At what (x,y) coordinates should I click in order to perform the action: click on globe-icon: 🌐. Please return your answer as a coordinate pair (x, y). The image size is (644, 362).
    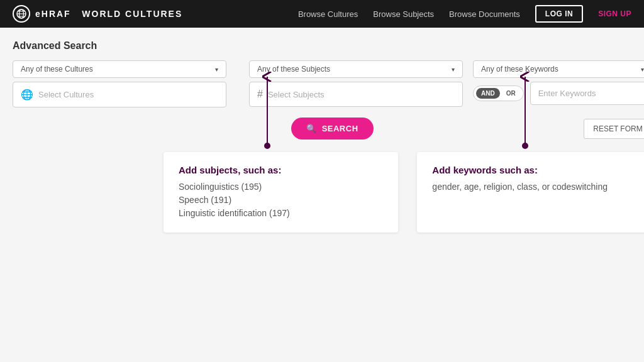
    Looking at the image, I should click on (27, 94).